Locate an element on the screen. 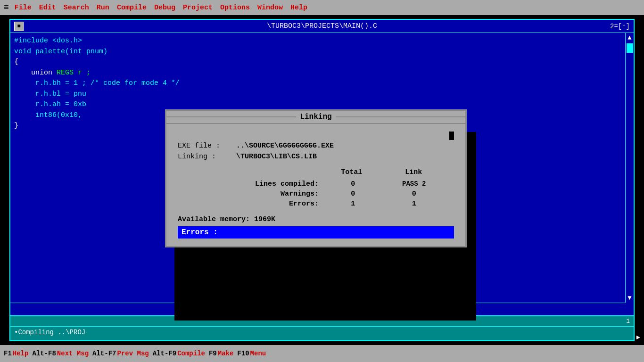 The image size is (644, 362). avail-mem-label: Available memory: is located at coordinates (214, 220).